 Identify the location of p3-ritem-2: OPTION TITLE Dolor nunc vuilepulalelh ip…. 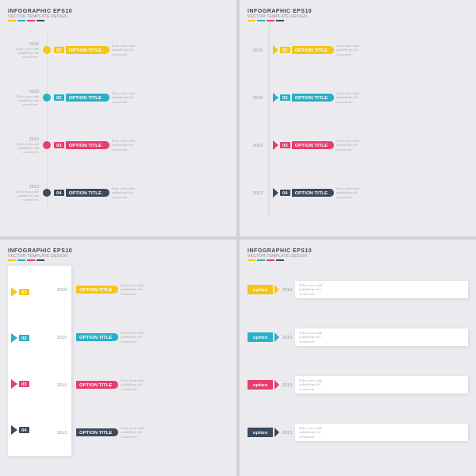
(152, 337).